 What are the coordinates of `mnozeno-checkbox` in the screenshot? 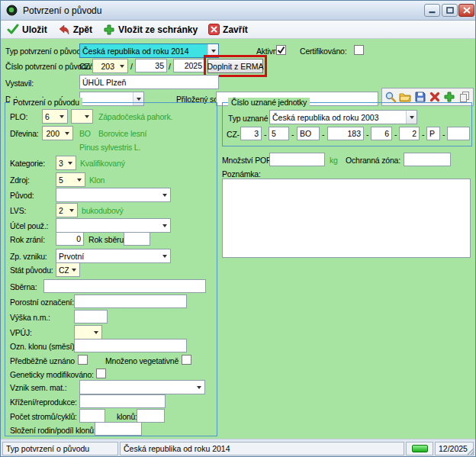 It's located at (186, 360).